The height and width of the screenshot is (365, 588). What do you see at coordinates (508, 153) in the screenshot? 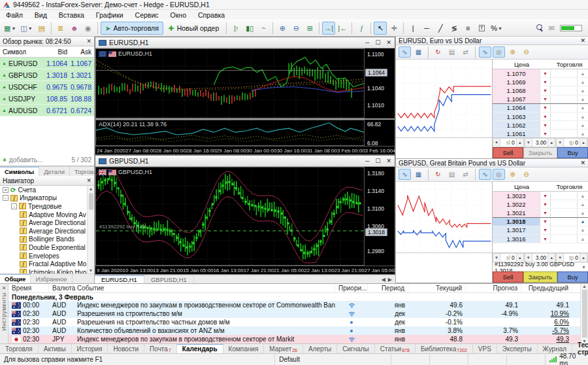
I see `sell-button: Sell` at bounding box center [508, 153].